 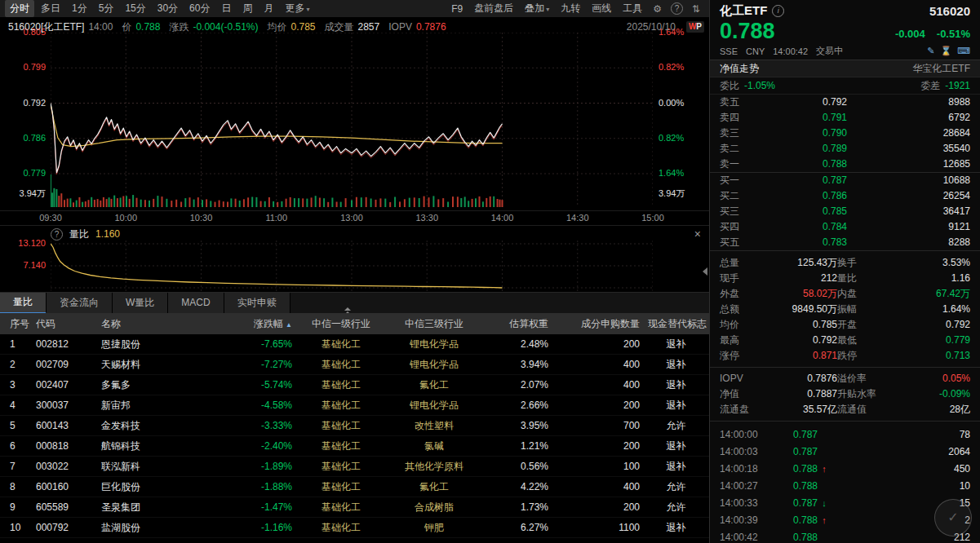 What do you see at coordinates (696, 9) in the screenshot?
I see `collapse-icon: ⇅` at bounding box center [696, 9].